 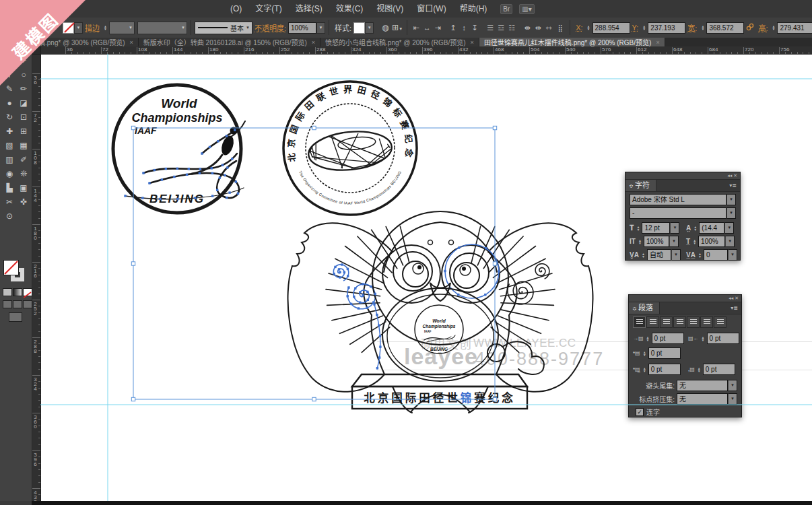 What do you see at coordinates (36, 277) in the screenshot?
I see `vertical-ruler: 3672108144180216252288324360396432` at bounding box center [36, 277].